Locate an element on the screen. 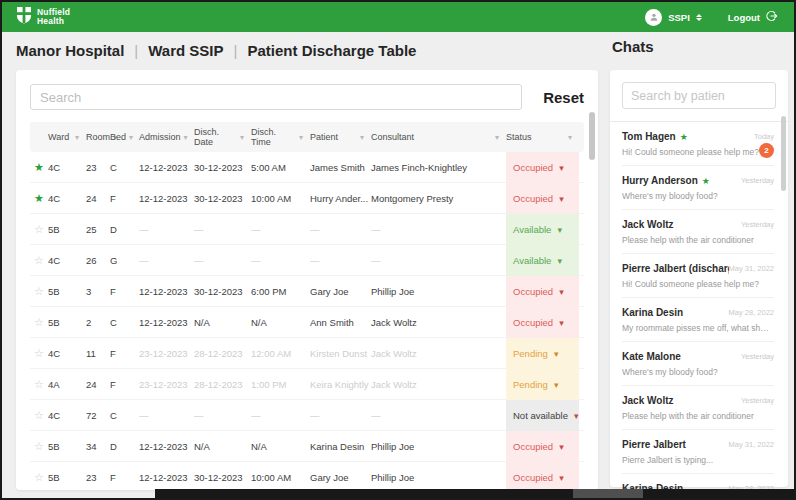 This screenshot has height=500, width=796. cell-ward: 4A is located at coordinates (67, 384).